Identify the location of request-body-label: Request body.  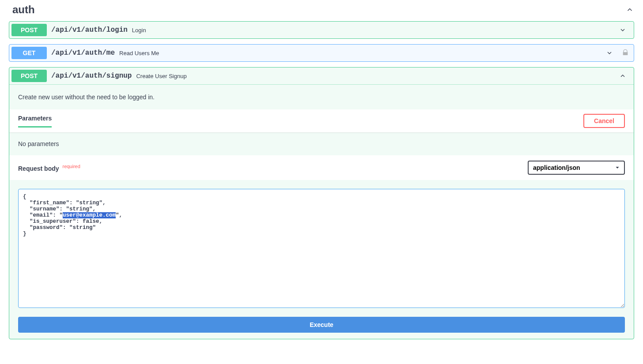
(39, 168).